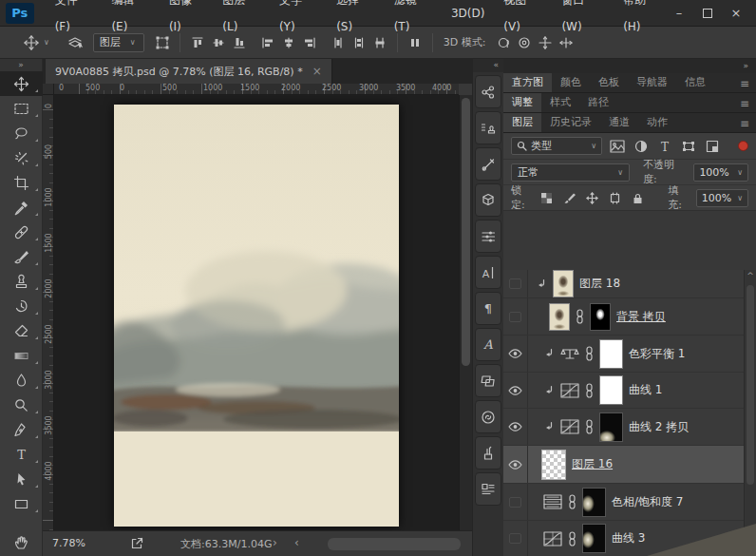 This screenshot has width=756, height=556. Describe the element at coordinates (630, 428) in the screenshot. I see `layer-row: 曲线 2 拷贝` at that location.